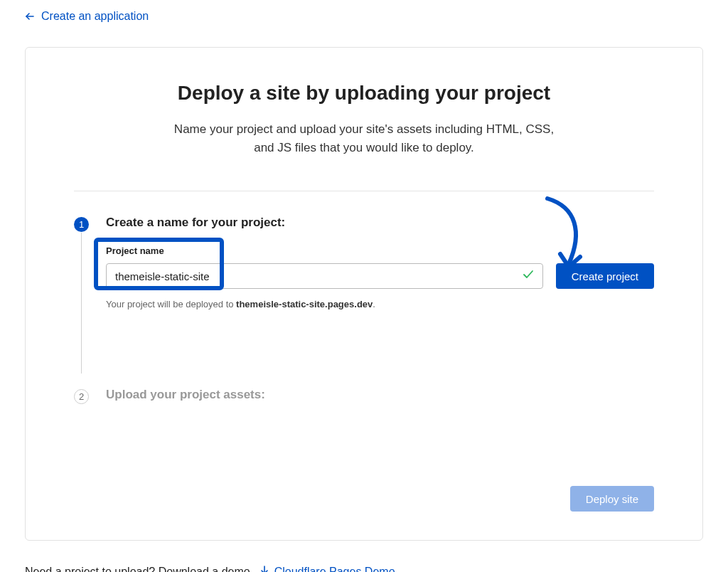 This screenshot has width=728, height=572. I want to click on step-connector, so click(81, 303).